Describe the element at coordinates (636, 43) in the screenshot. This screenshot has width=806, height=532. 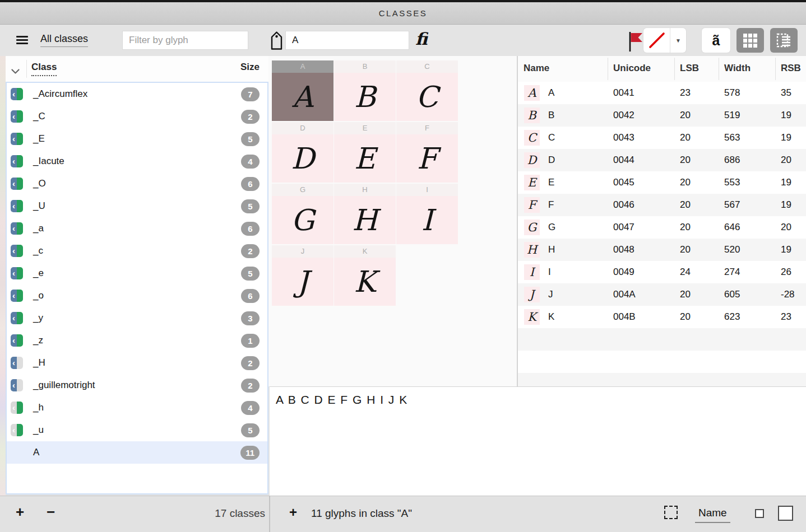
I see `flag-icon` at that location.